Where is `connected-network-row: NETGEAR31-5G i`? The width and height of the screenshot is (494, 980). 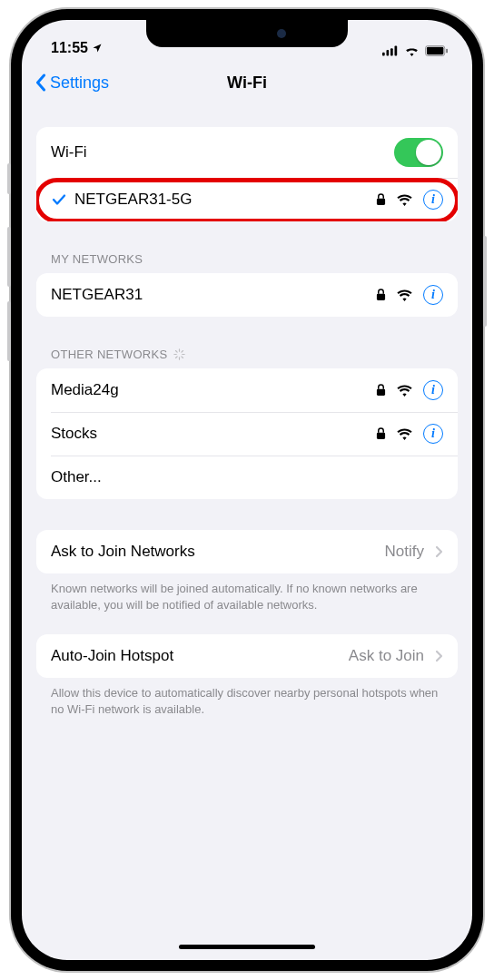 connected-network-row: NETGEAR31-5G i is located at coordinates (247, 200).